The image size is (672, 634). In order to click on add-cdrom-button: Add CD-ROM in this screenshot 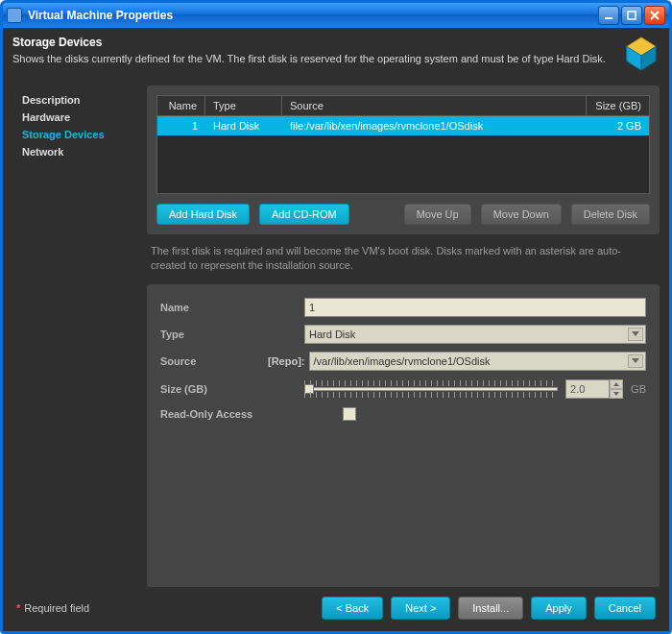, I will do `click(304, 214)`.